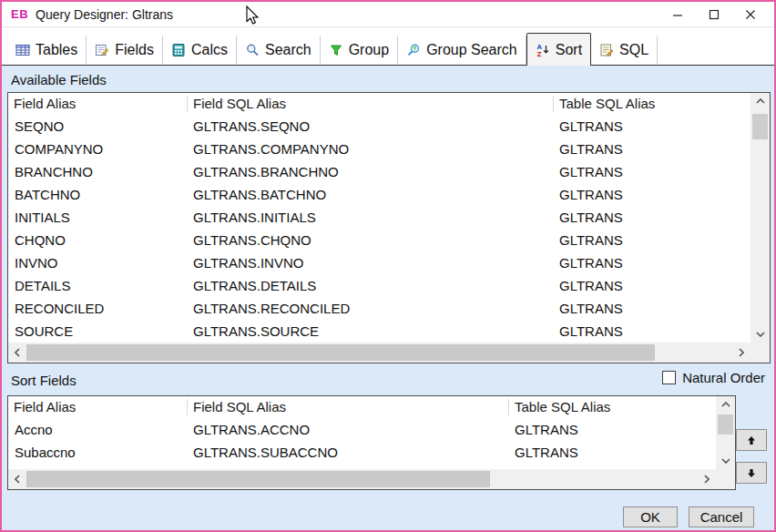 The width and height of the screenshot is (776, 532). What do you see at coordinates (379, 262) in the screenshot?
I see `available-field-row: INVNOGLTRANS.INVNOGLTRANS` at bounding box center [379, 262].